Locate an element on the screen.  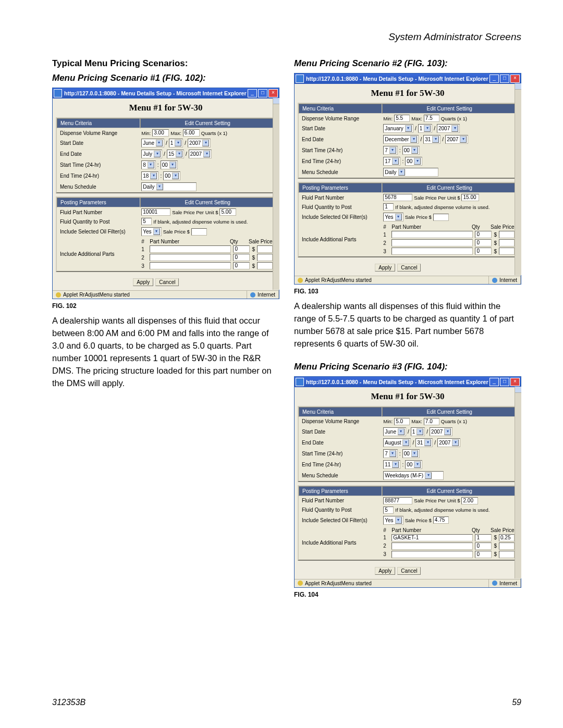
min-input: 5.0 is located at coordinates (402, 422).